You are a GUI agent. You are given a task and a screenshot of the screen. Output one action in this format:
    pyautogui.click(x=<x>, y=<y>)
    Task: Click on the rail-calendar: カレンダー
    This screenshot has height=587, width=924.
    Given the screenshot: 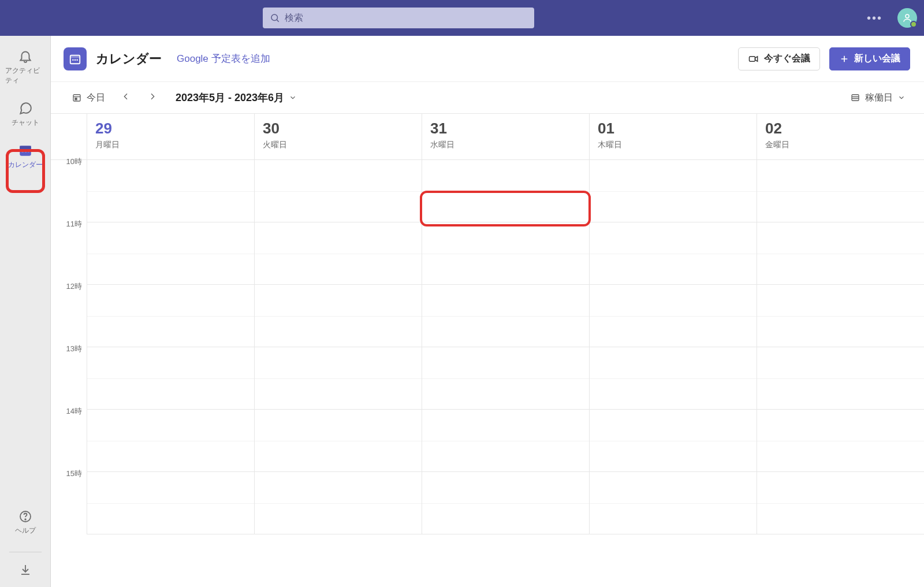 What is the action you would take?
    pyautogui.click(x=25, y=157)
    